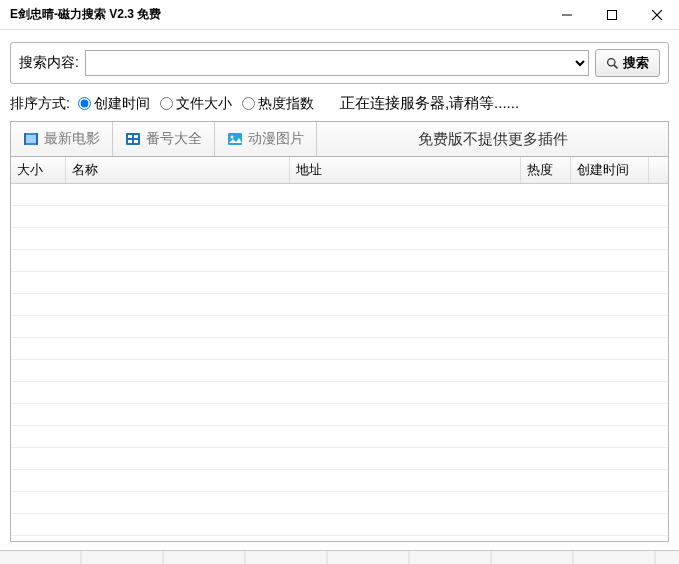 This screenshot has width=679, height=564. I want to click on catalog-icon, so click(133, 139).